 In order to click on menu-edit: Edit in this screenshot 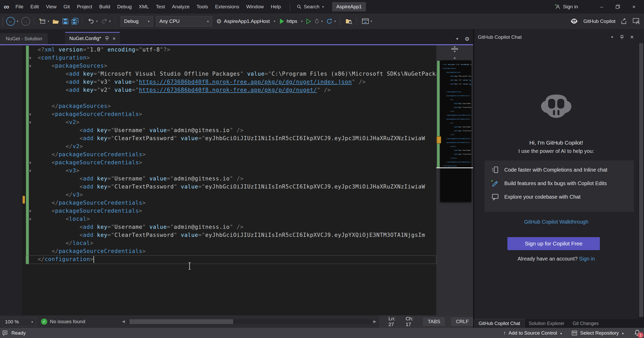, I will do `click(35, 7)`.